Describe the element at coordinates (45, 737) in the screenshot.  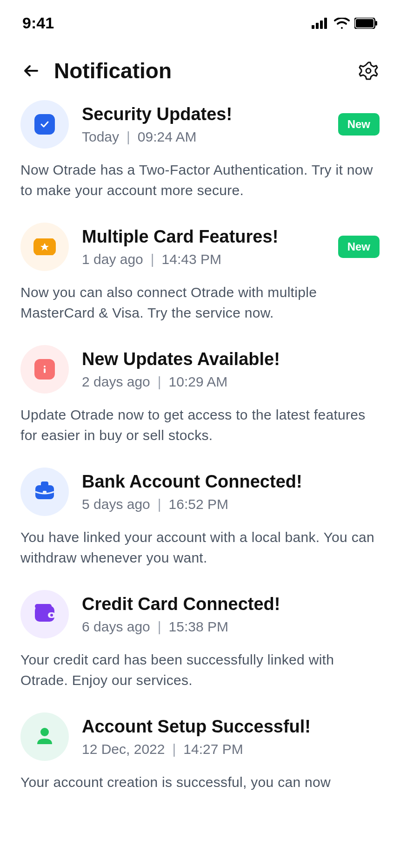
I see `user-icon` at that location.